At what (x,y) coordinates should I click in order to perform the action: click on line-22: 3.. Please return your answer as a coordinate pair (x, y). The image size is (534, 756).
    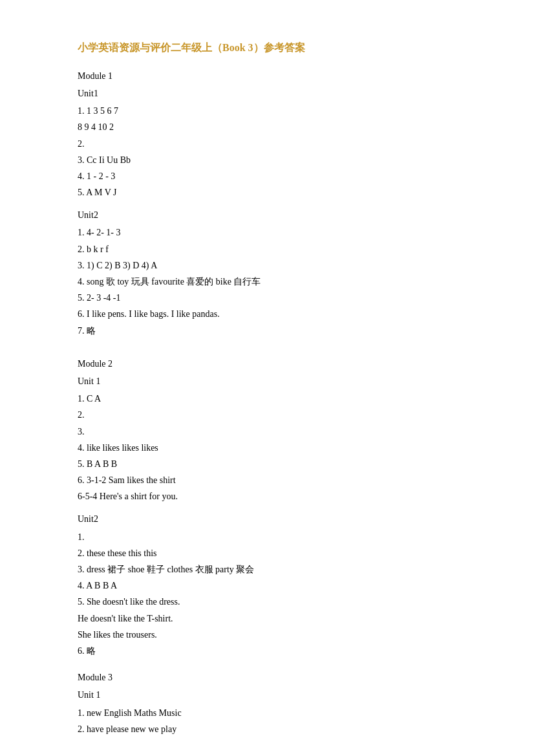
    Looking at the image, I should click on (280, 432).